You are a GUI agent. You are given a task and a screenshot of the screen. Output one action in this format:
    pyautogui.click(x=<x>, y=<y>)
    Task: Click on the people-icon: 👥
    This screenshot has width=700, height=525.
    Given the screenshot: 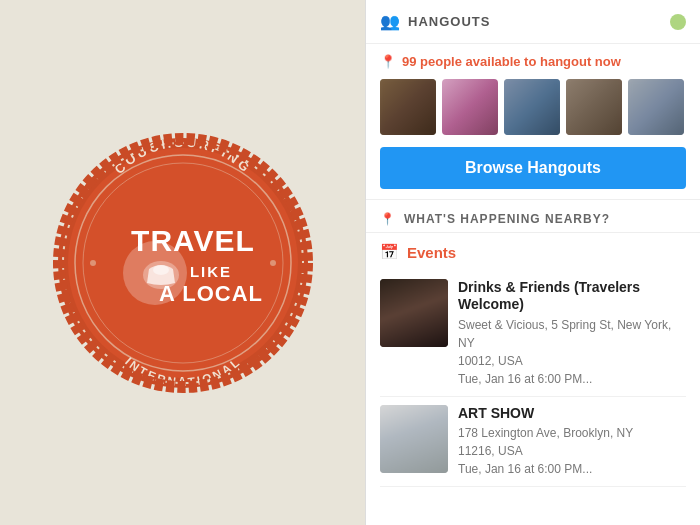 What is the action you would take?
    pyautogui.click(x=390, y=22)
    